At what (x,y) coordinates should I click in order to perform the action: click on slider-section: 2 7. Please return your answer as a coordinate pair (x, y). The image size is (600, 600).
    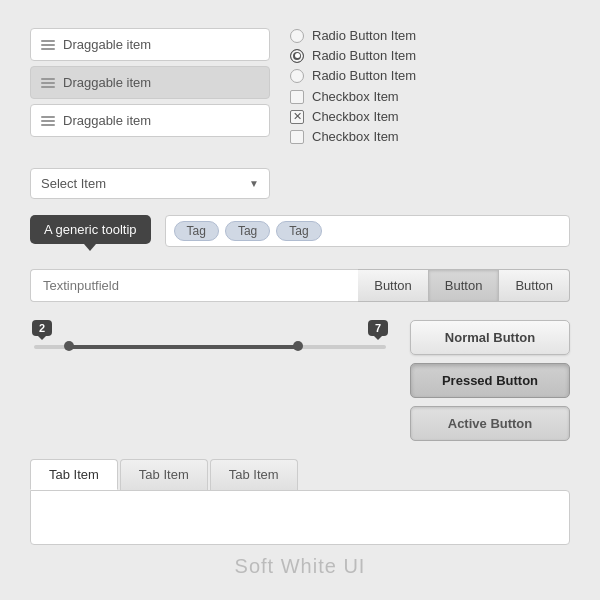
    Looking at the image, I should click on (210, 335).